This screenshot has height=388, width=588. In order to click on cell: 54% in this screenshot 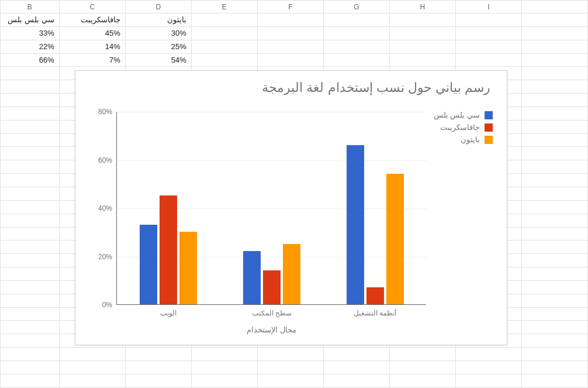, I will do `click(158, 60)`.